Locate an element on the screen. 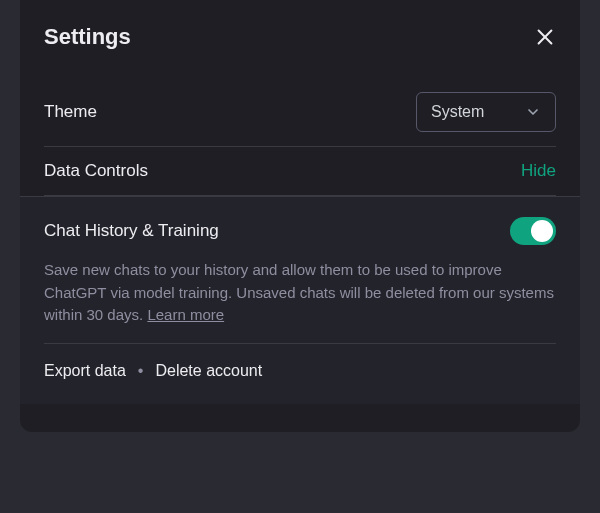 This screenshot has width=600, height=513. toggle-knob is located at coordinates (542, 231).